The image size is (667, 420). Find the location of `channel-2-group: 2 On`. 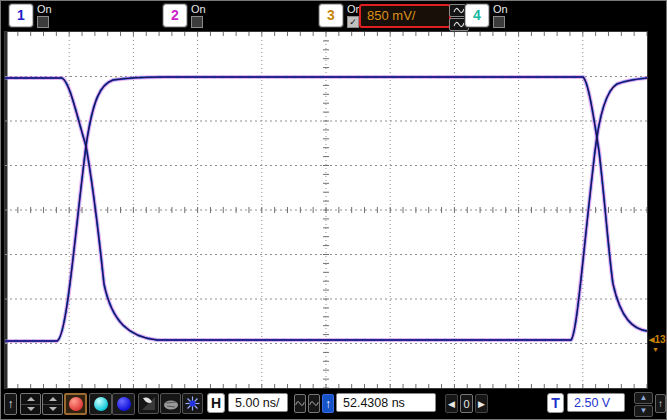

channel-2-group: 2 On is located at coordinates (184, 16).